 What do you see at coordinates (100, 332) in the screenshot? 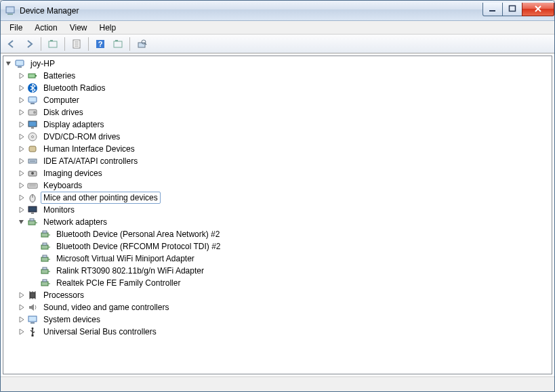
I see `tree-item-label: Universal Serial Bus controllers` at bounding box center [100, 332].